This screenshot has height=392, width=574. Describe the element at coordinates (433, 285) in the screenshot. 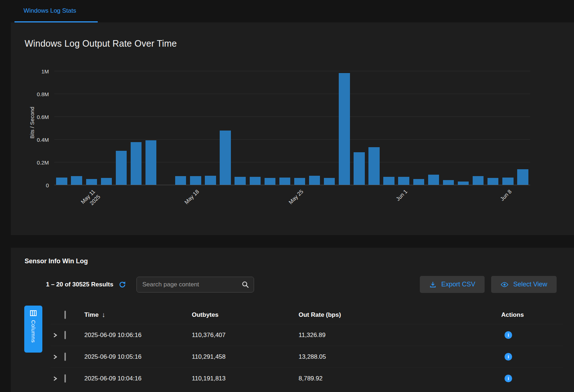

I see `download-icon` at that location.